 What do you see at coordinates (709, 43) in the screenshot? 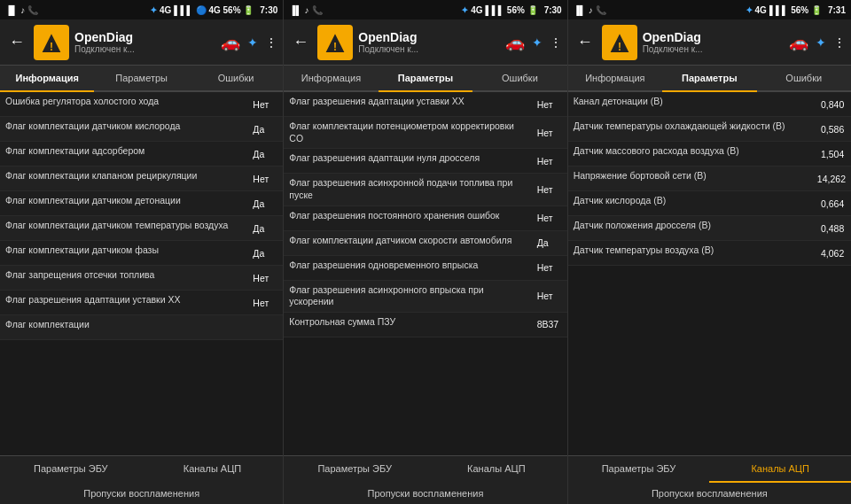
I see `app-header-3: ← ! OpenDiag Подключен к... 🚗 ✦ ⋮` at bounding box center [709, 43].